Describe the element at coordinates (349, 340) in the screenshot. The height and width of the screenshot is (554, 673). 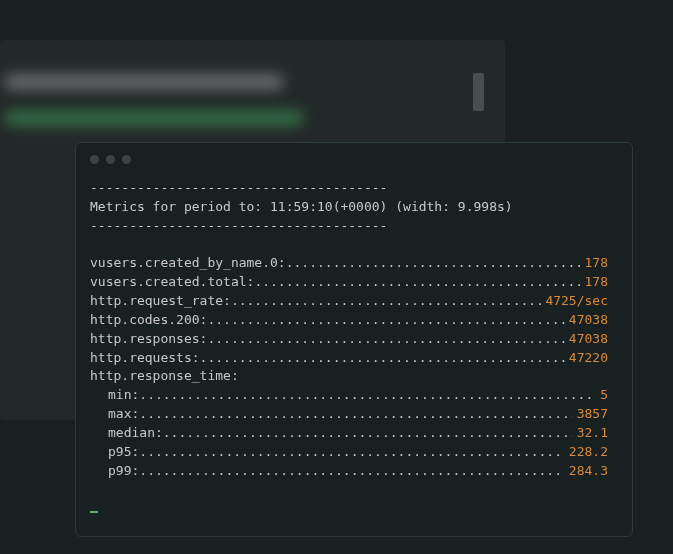
I see `metric-row: http.responses: ........................…` at that location.